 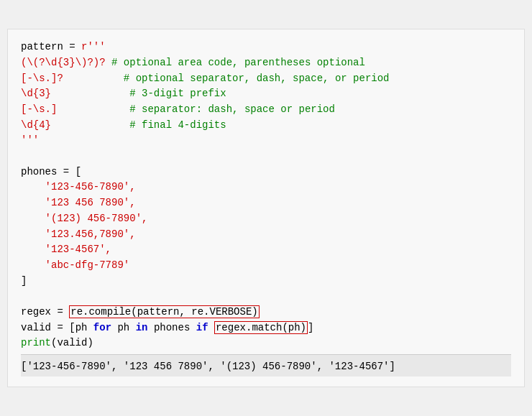 What do you see at coordinates (266, 79) in the screenshot?
I see `line-3: [-\s.]? # optional separator, dash, spac…` at bounding box center [266, 79].